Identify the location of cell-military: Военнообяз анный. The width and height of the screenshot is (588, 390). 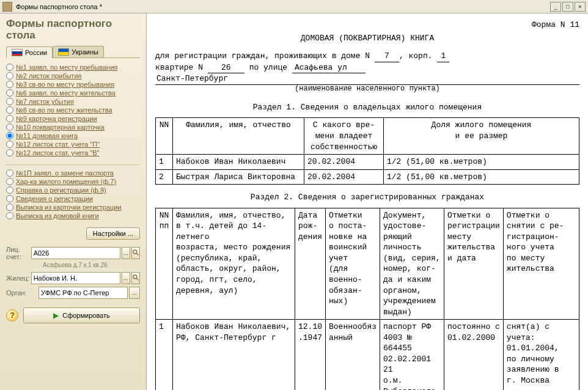
(353, 355).